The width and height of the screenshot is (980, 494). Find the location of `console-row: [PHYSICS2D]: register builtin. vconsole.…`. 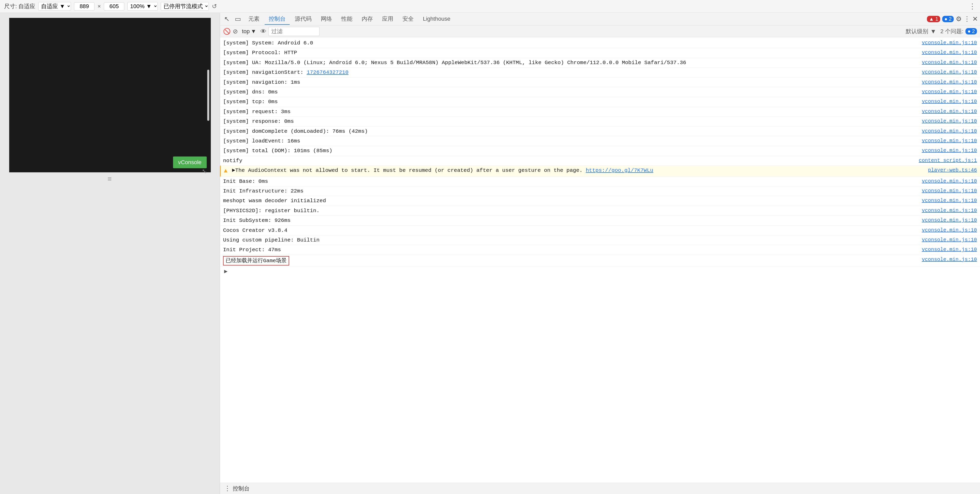

console-row: [PHYSICS2D]: register builtin. vconsole.… is located at coordinates (600, 211).